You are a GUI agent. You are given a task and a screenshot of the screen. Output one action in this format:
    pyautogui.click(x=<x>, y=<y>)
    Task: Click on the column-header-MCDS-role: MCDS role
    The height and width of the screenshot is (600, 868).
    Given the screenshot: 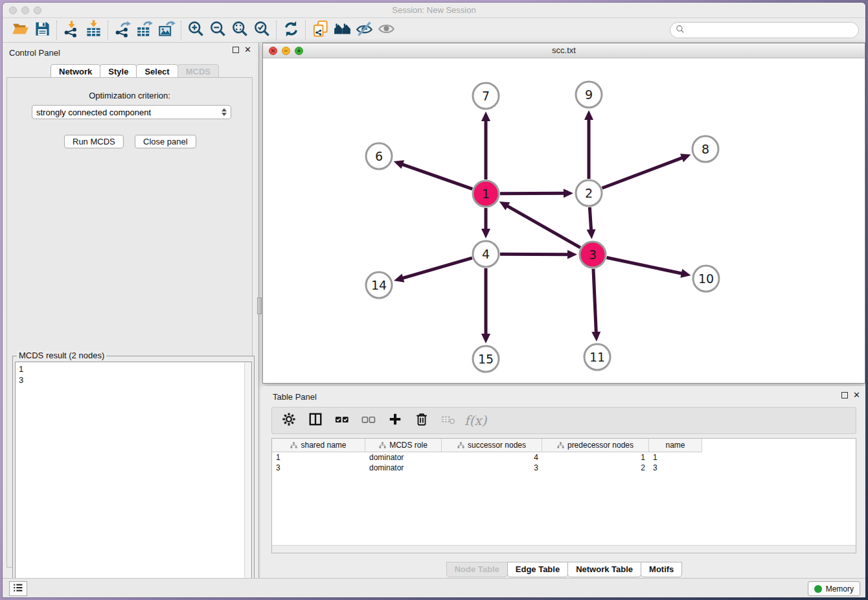 What is the action you would take?
    pyautogui.click(x=404, y=446)
    